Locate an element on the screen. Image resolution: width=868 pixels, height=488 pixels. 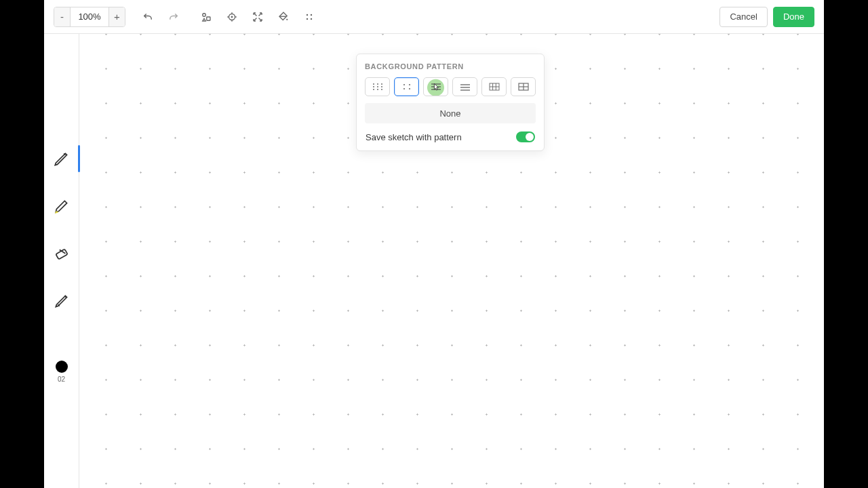
cursor-pointer-icon is located at coordinates (436, 88).